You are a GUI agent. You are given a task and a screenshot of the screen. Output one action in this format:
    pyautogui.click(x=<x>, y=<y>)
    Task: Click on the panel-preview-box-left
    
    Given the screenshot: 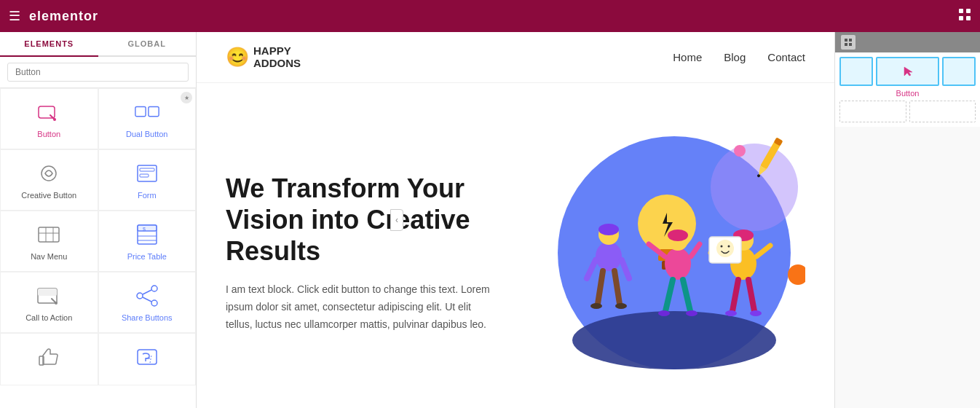 What is the action you would take?
    pyautogui.click(x=856, y=71)
    